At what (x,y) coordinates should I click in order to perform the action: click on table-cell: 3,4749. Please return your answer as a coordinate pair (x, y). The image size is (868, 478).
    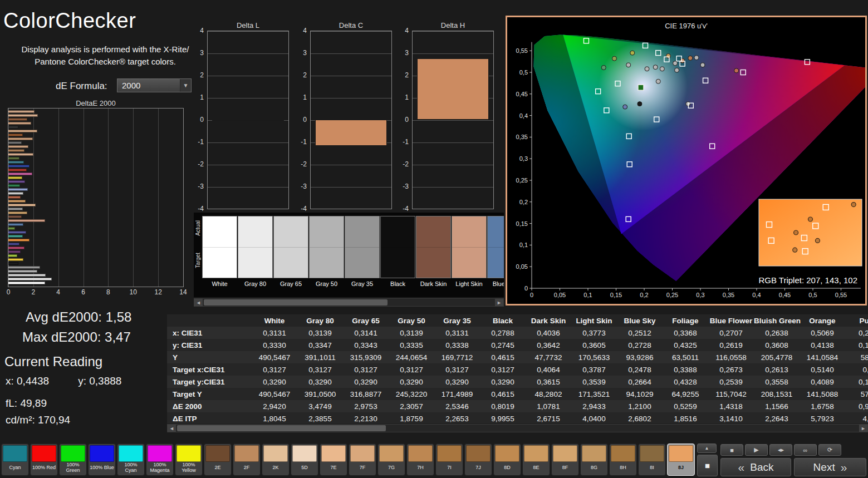
    Looking at the image, I should click on (320, 406).